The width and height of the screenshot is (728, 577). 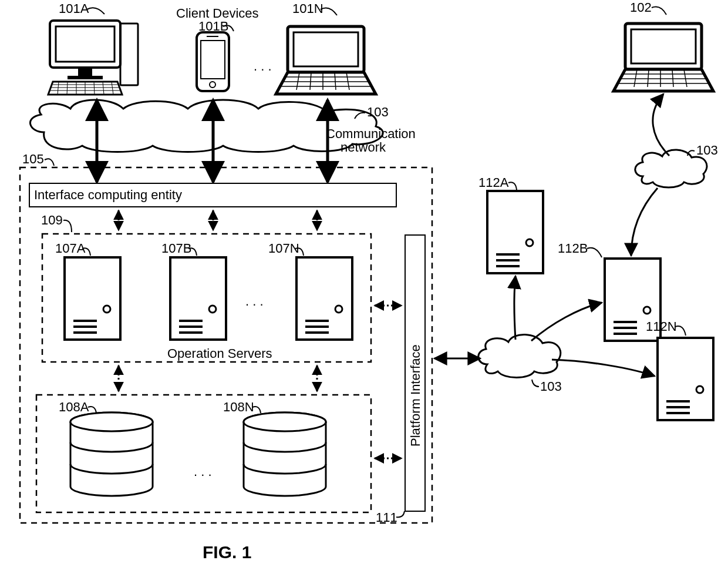 What do you see at coordinates (661, 327) in the screenshot?
I see `ref-112N: 112N` at bounding box center [661, 327].